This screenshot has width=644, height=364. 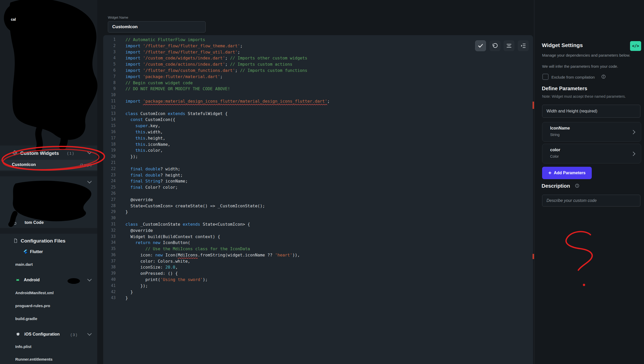 I want to click on sidebar-item-custom-widgets: Custom Widgets ( 1 ), so click(x=49, y=153).